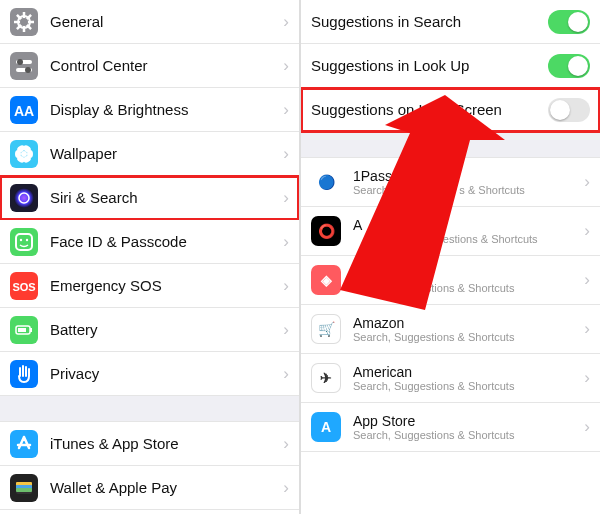 The width and height of the screenshot is (600, 514). Describe the element at coordinates (430, 22) in the screenshot. I see `toggle-label: Suggestions in Search` at that location.